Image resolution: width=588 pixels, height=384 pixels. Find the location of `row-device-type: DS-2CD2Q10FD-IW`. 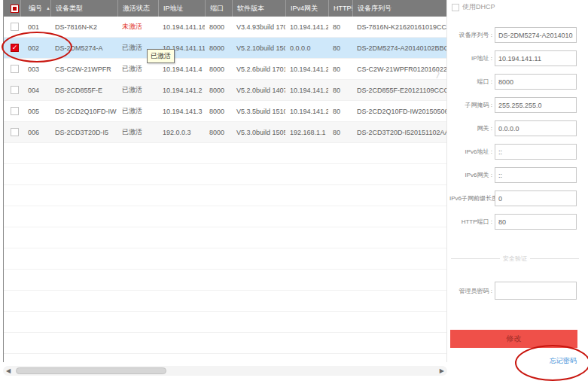

row-device-type: DS-2CD2Q10FD-IW is located at coordinates (84, 111).